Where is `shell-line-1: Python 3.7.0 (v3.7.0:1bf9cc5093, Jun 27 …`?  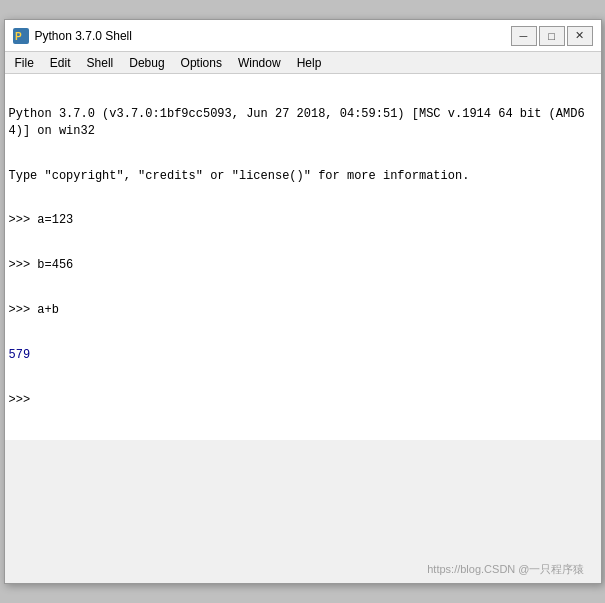 shell-line-1: Python 3.7.0 (v3.7.0:1bf9cc5093, Jun 27 … is located at coordinates (303, 123).